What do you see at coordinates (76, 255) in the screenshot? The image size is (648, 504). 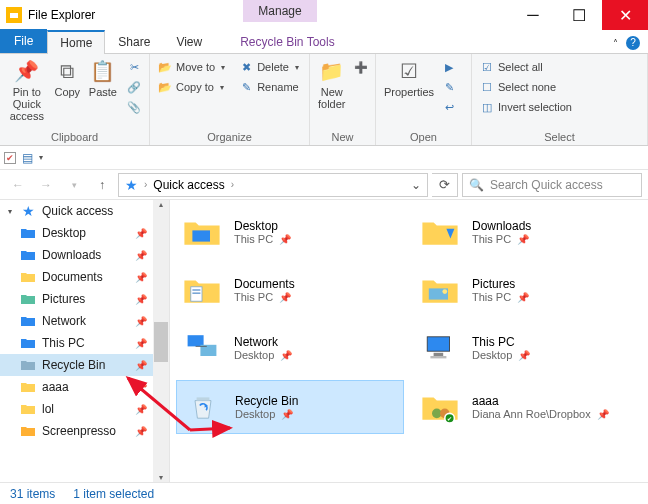 I see `sidebar-item-downloads: Downloads📌` at bounding box center [76, 255].